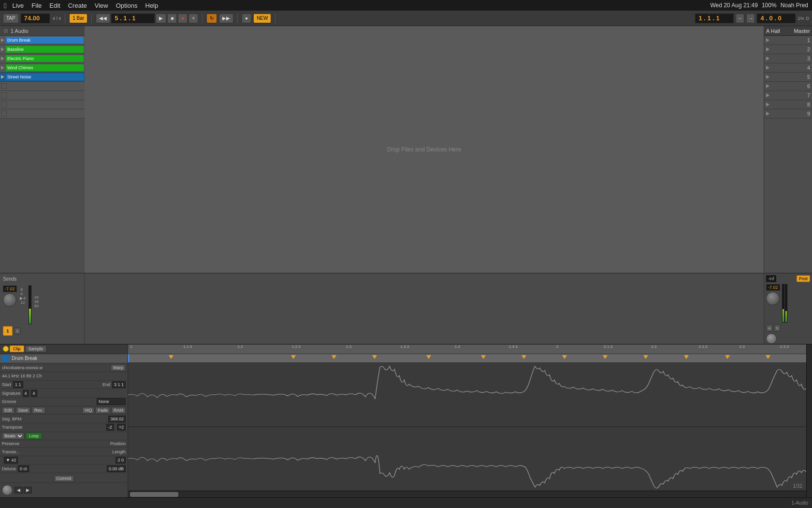 Image resolution: width=812 pixels, height=508 pixels. What do you see at coordinates (44, 40) in the screenshot?
I see `clip-drum-break: Drum Break` at bounding box center [44, 40].